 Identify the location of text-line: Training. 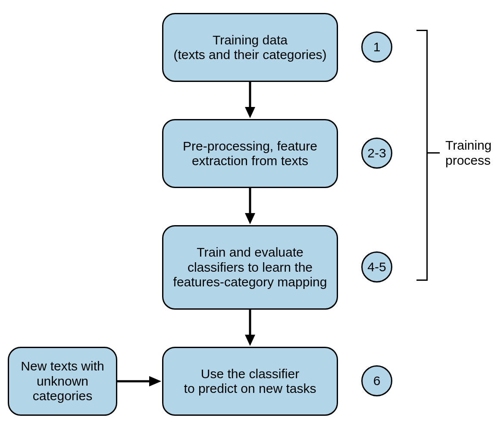
(468, 145).